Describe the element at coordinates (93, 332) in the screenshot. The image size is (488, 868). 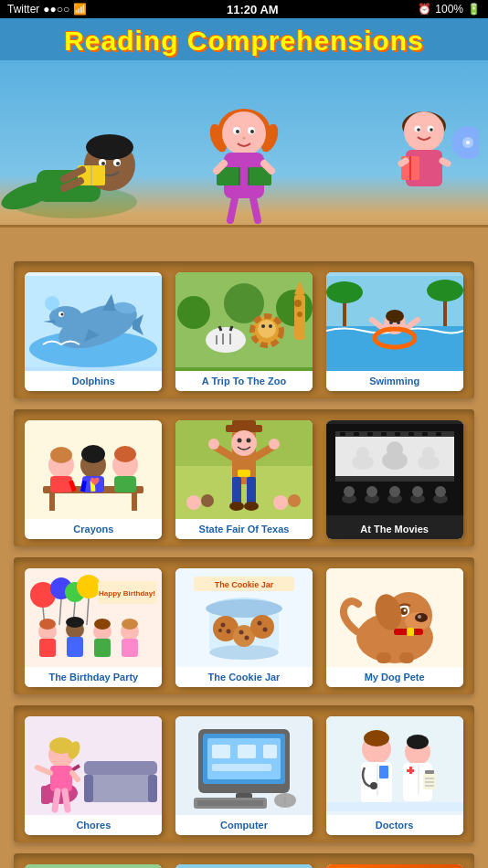
I see `book-dolphins: Dolphins` at that location.